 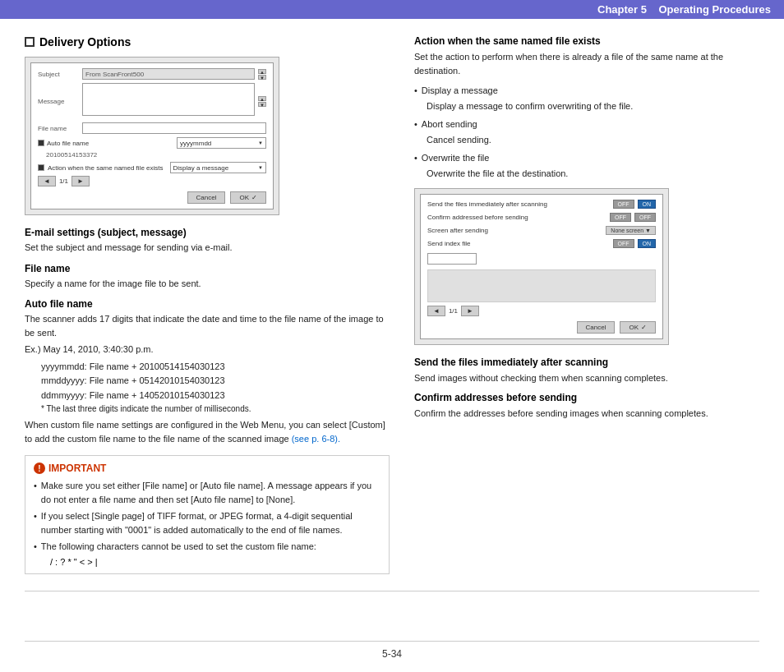 What do you see at coordinates (168, 99) in the screenshot?
I see `ss-message-textarea` at bounding box center [168, 99].